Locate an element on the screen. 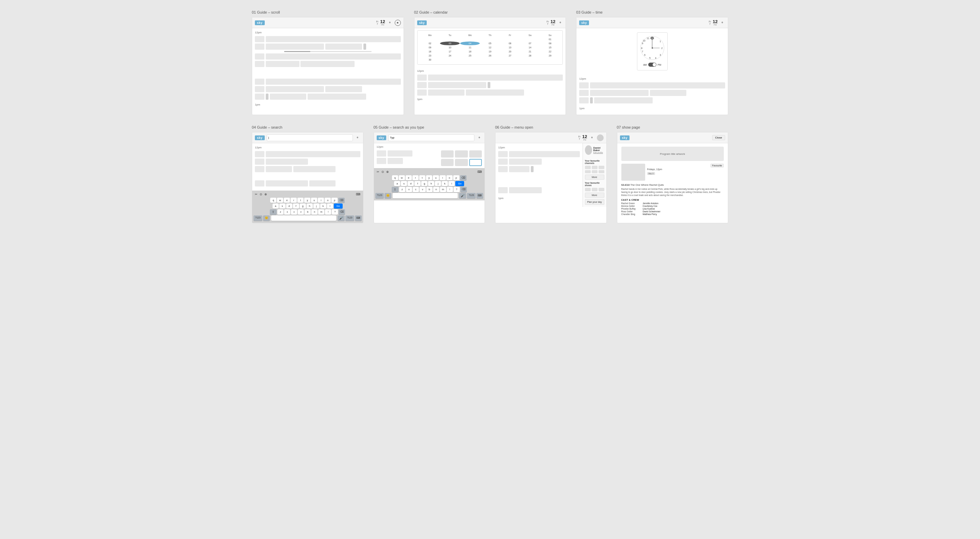  kb-q: q is located at coordinates (273, 200).